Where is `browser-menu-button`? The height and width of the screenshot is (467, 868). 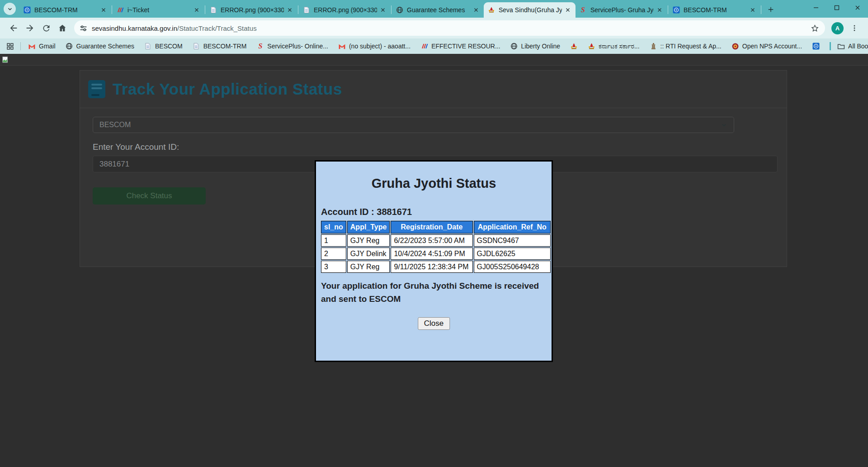 browser-menu-button is located at coordinates (854, 28).